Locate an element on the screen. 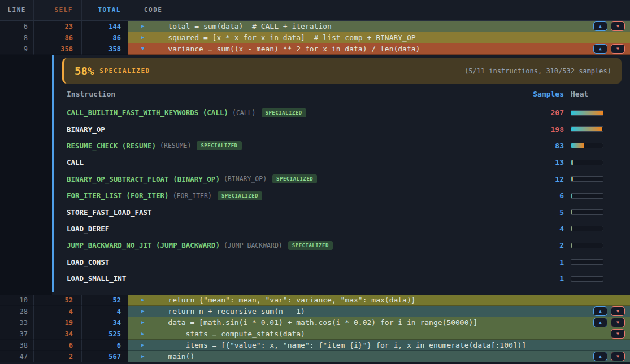  code-cell: ▶ data = [math.sin(i * 0.01) + math.cos(… is located at coordinates (379, 323).